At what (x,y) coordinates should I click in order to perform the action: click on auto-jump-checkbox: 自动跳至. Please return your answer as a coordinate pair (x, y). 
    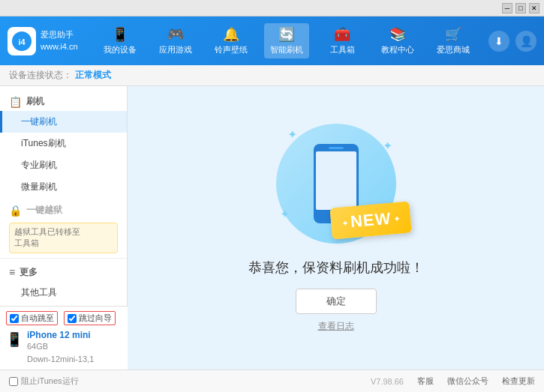
    Looking at the image, I should click on (32, 318).